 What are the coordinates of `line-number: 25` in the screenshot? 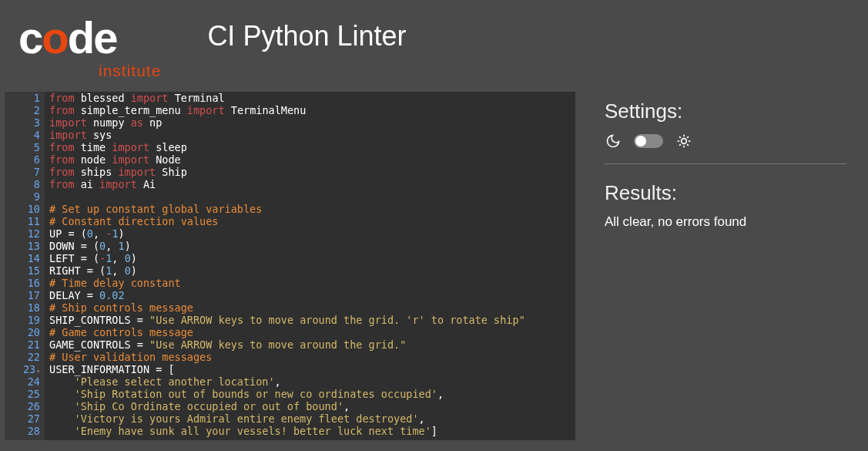 It's located at (27, 394).